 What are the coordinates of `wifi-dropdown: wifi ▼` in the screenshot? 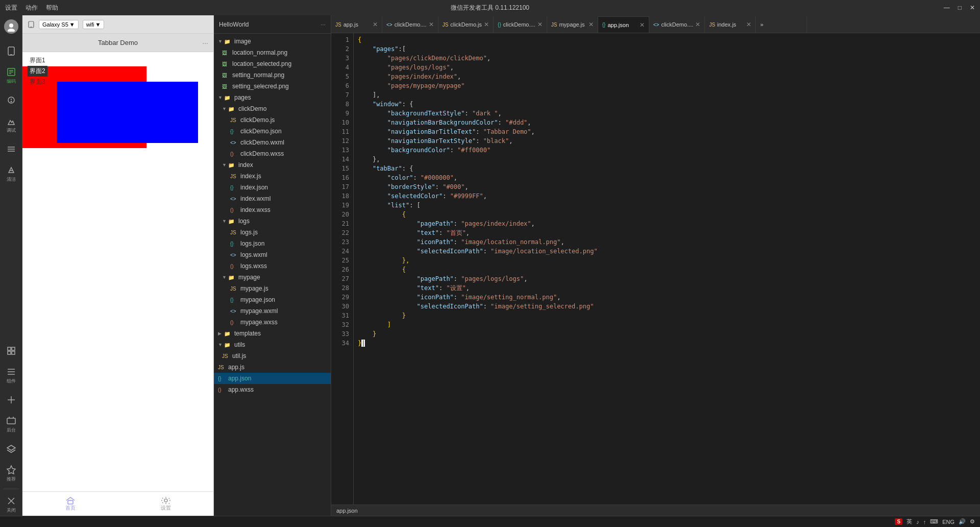 It's located at (94, 25).